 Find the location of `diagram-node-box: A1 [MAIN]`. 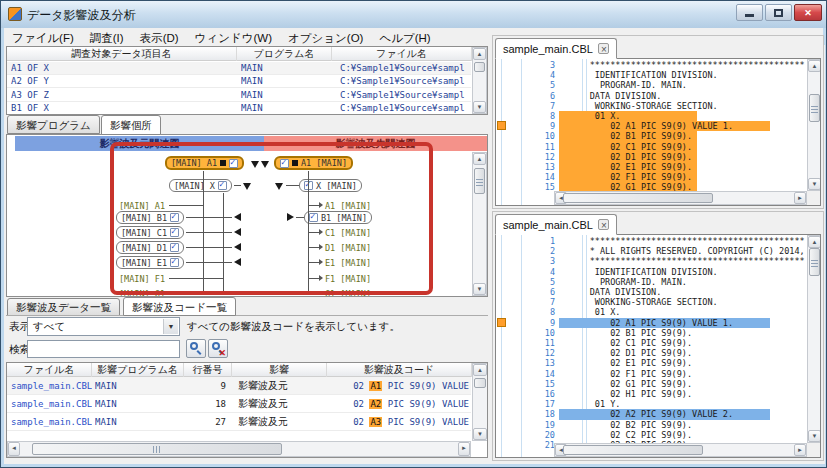

diagram-node-box: A1 [MAIN] is located at coordinates (314, 163).